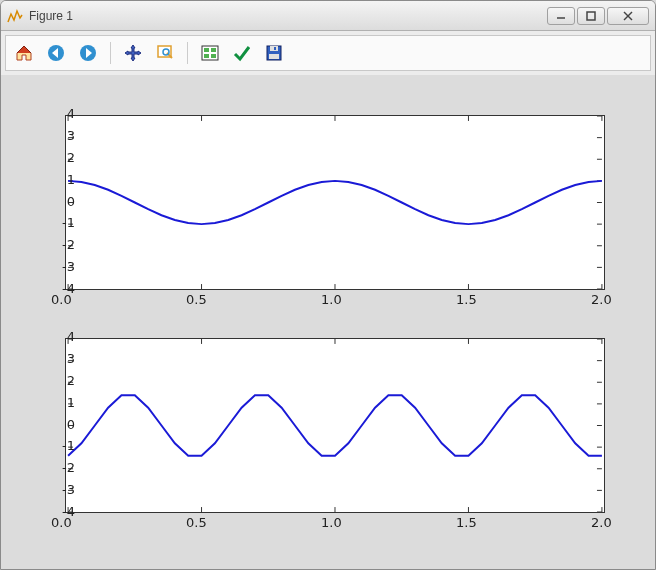 The height and width of the screenshot is (570, 656). Describe the element at coordinates (561, 16) in the screenshot. I see `minimize-button` at that location.